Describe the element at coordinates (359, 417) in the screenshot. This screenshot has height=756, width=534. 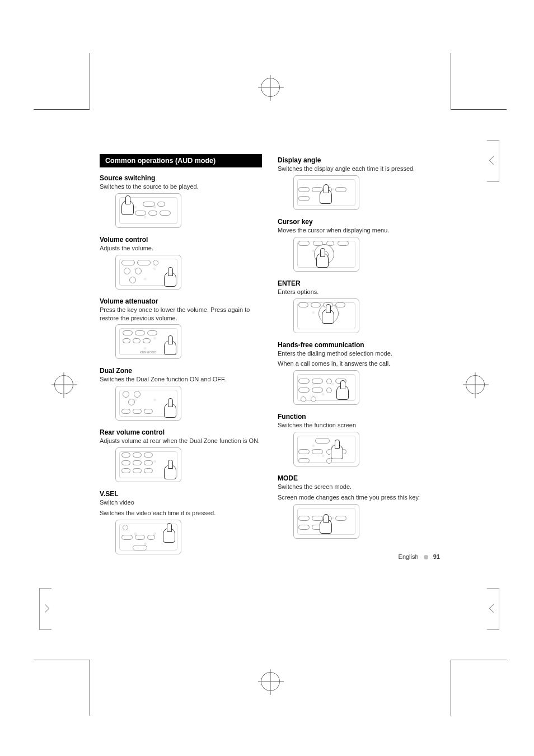
I see `heading-function: Function` at that location.